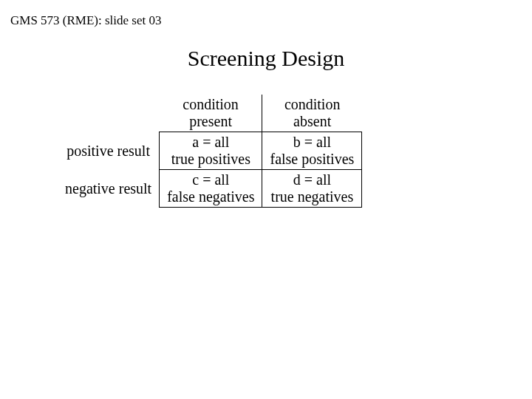  I want to click on table-header-row: condition present condition absent, so click(210, 114).